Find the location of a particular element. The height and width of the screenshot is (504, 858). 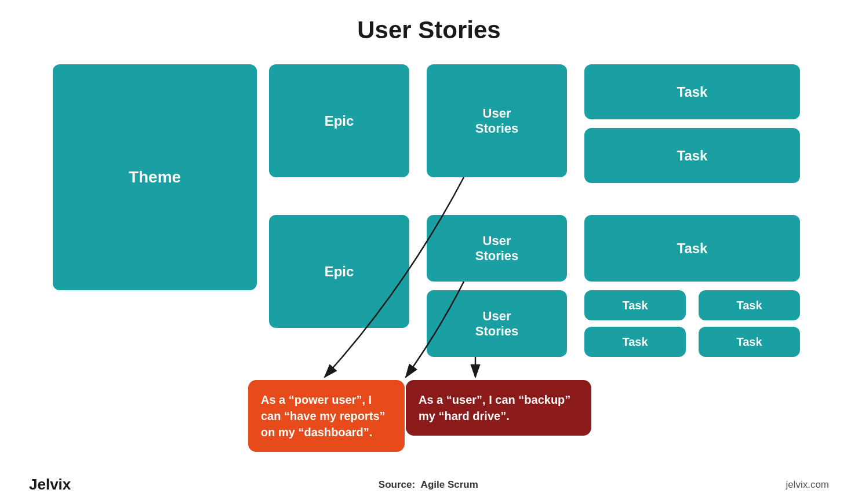

footer-brand: Jelvix is located at coordinates (50, 484).